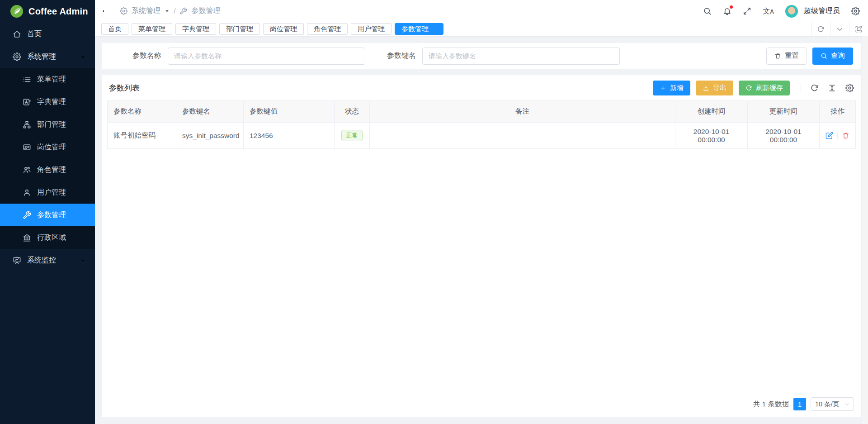 The image size is (868, 424). What do you see at coordinates (840, 29) in the screenshot?
I see `tabbar-tools` at bounding box center [840, 29].